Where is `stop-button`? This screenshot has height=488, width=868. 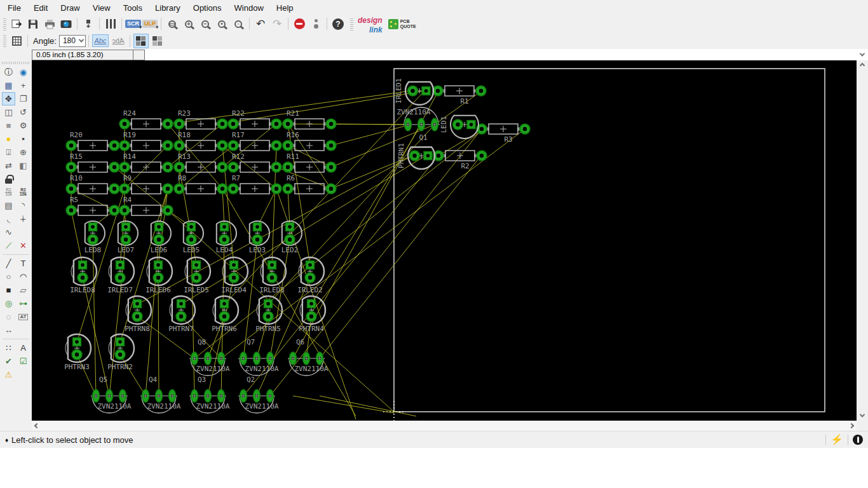
stop-button is located at coordinates (299, 24).